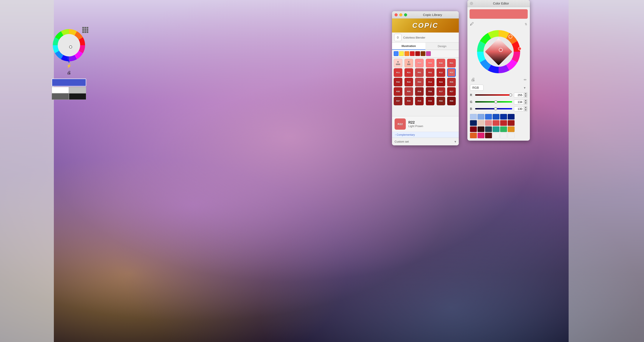 This screenshot has height=342, width=644. Describe the element at coordinates (420, 101) in the screenshot. I see `swatch-r29: R29` at that location.